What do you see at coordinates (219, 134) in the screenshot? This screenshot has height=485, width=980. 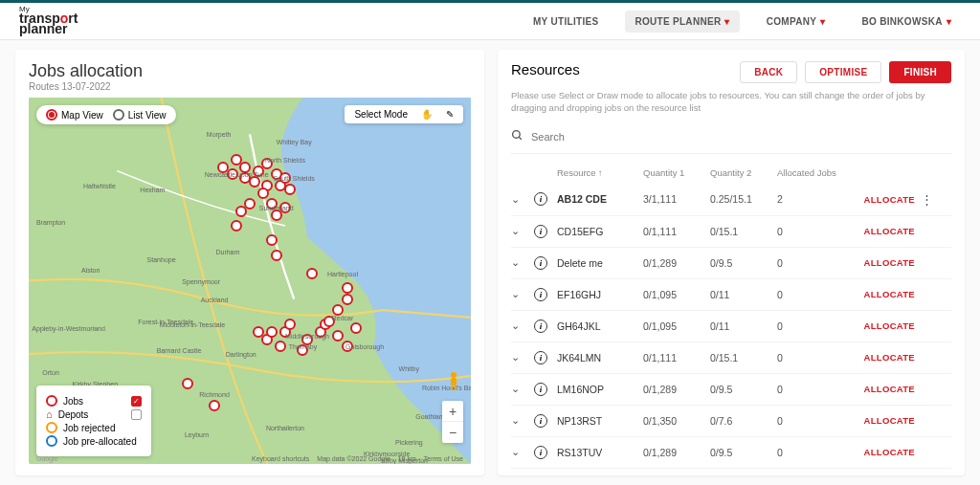 I see `place-label: Morpeth` at bounding box center [219, 134].